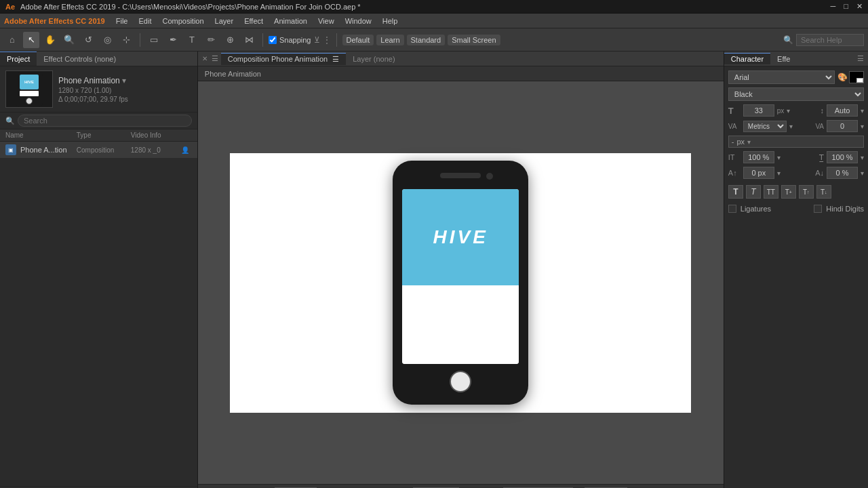  What do you see at coordinates (125, 81) in the screenshot?
I see `project-filename: Phone Animation ▾` at bounding box center [125, 81].